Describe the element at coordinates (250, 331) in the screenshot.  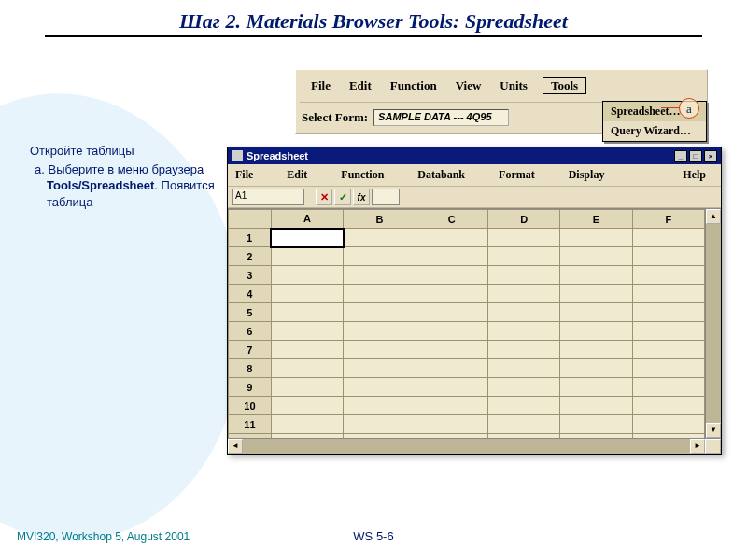
I see `row-header: 6` at that location.